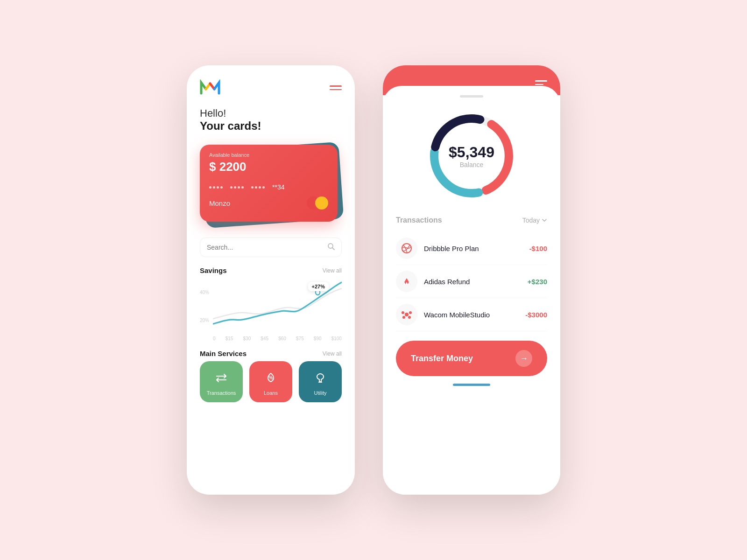  What do you see at coordinates (320, 382) in the screenshot?
I see `utility-service-btn: Utility` at bounding box center [320, 382].